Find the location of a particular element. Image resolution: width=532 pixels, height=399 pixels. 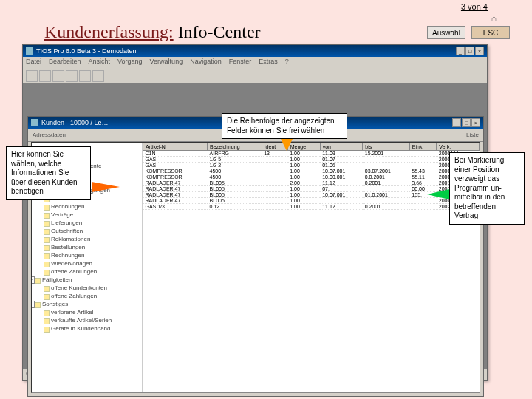

esc-button: ESC is located at coordinates (491, 33).